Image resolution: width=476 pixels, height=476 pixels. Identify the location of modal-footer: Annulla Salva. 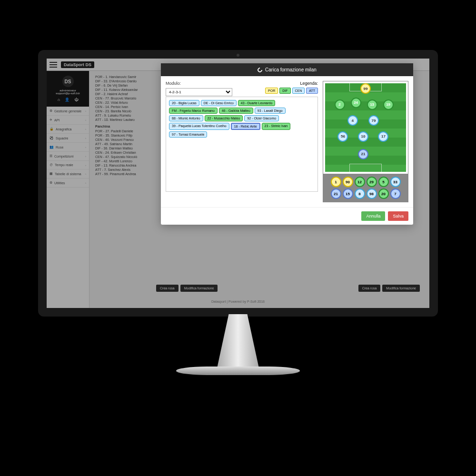
(287, 216).